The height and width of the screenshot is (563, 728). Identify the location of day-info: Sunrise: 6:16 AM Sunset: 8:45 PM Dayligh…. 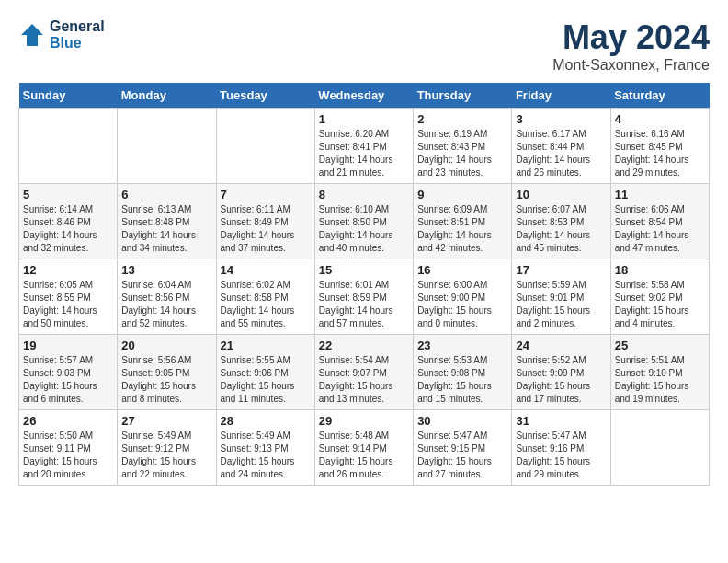
(660, 154).